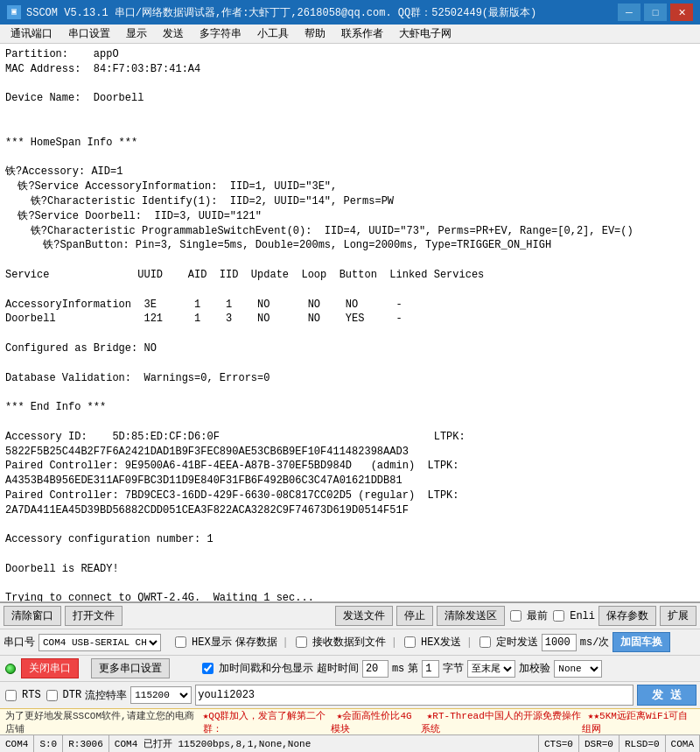  I want to click on multi-port-button: 更多串口设置, so click(130, 669).